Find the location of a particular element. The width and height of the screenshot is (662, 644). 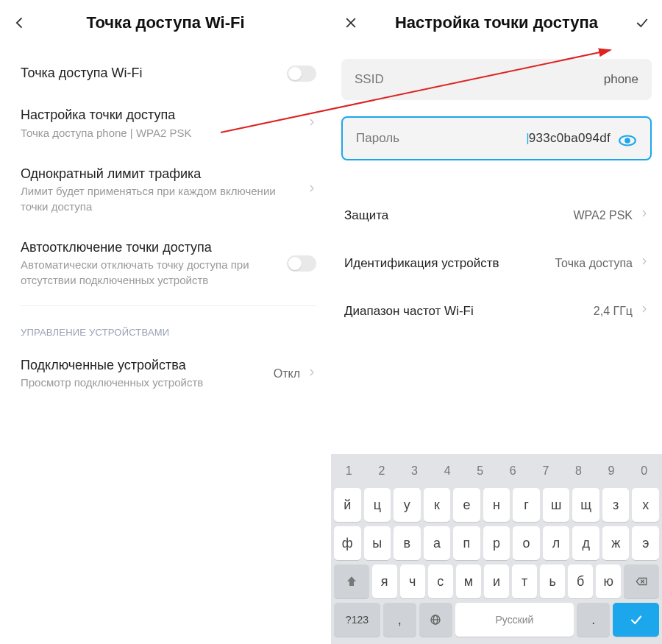

key-period: . is located at coordinates (593, 620).